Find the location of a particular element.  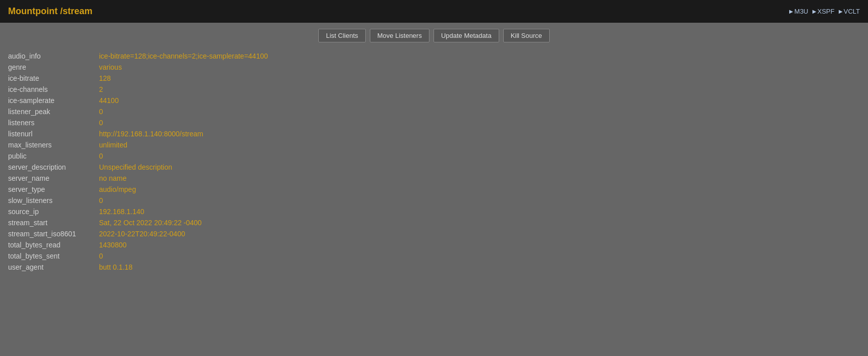

field-key: max_listeners is located at coordinates (54, 145).